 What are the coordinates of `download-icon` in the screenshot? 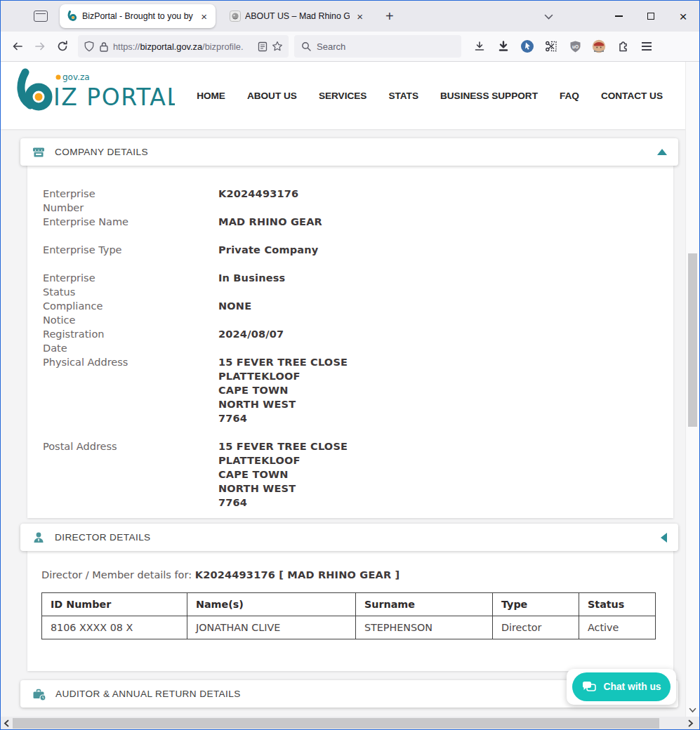 It's located at (480, 46).